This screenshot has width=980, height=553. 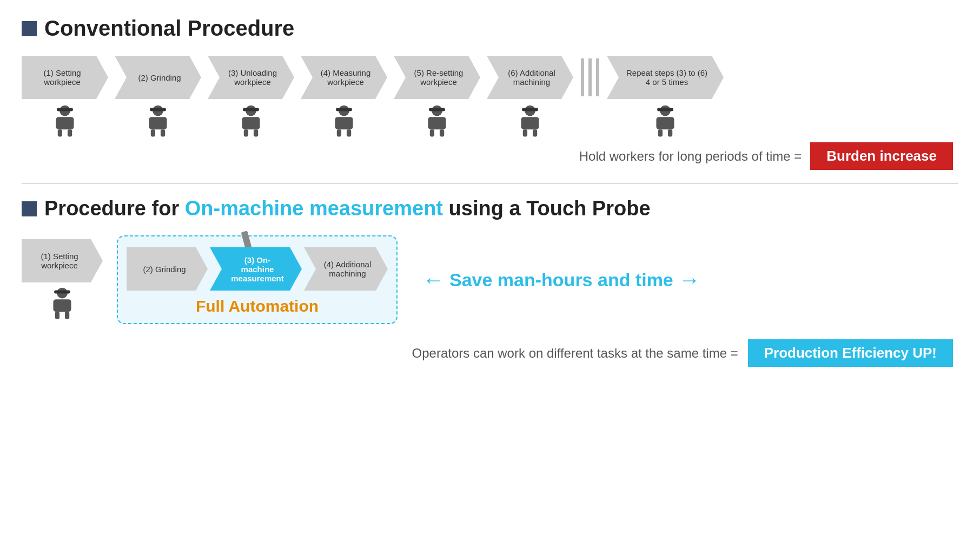 What do you see at coordinates (547, 208) in the screenshot?
I see `title-end: using a Touch Probe` at bounding box center [547, 208].